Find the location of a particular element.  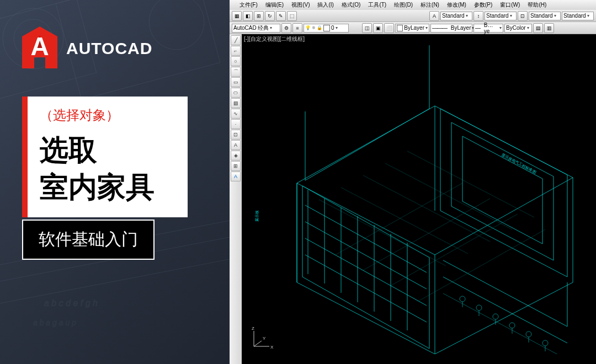

menu-edit: 编辑(E) is located at coordinates (275, 5).